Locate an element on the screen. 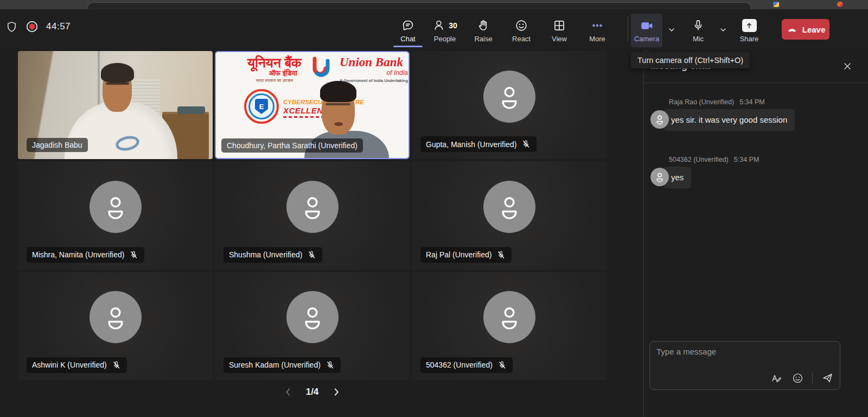  record-icon is located at coordinates (32, 27).